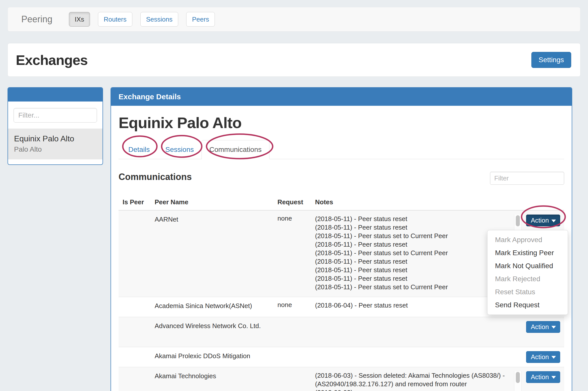 This screenshot has height=391, width=588. I want to click on communications-filter-input, so click(527, 178).